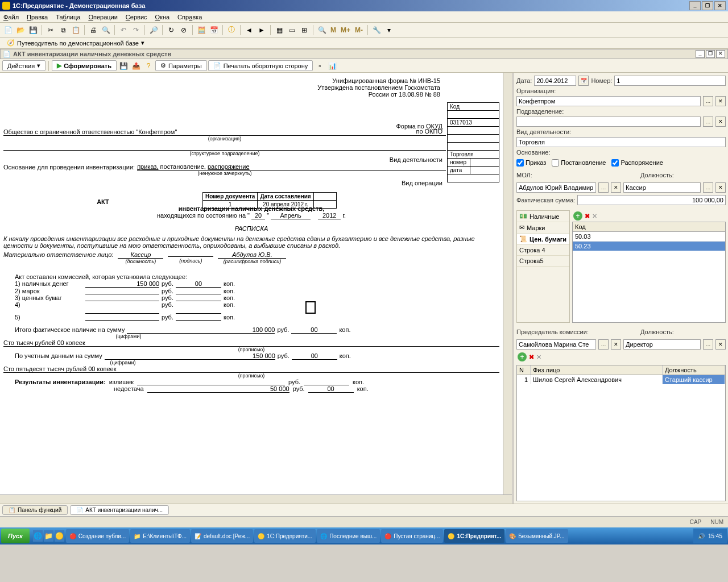  What do you see at coordinates (637, 163) in the screenshot?
I see `cb-rasp: Распоряжение` at bounding box center [637, 163].